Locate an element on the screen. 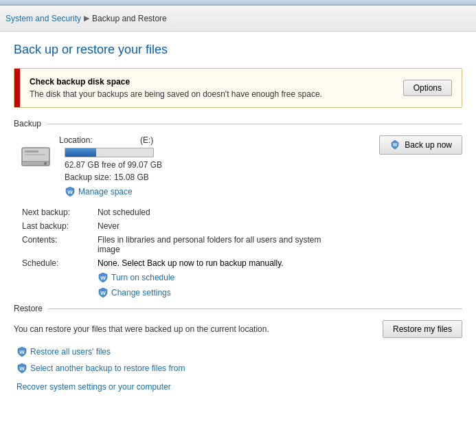 The width and height of the screenshot is (476, 448). restore-all-users-label: Restore all users' files is located at coordinates (70, 352).